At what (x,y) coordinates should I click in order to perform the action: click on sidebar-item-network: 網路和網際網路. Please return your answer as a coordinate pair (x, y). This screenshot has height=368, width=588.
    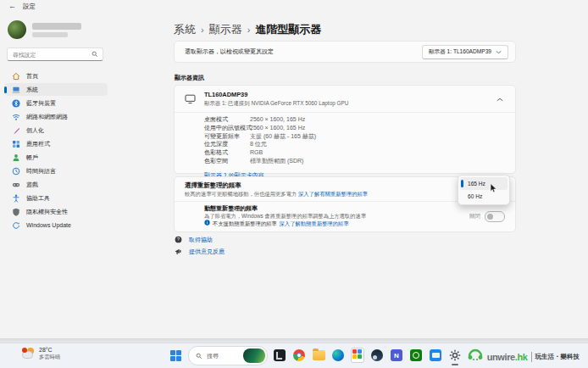
    Looking at the image, I should click on (56, 117).